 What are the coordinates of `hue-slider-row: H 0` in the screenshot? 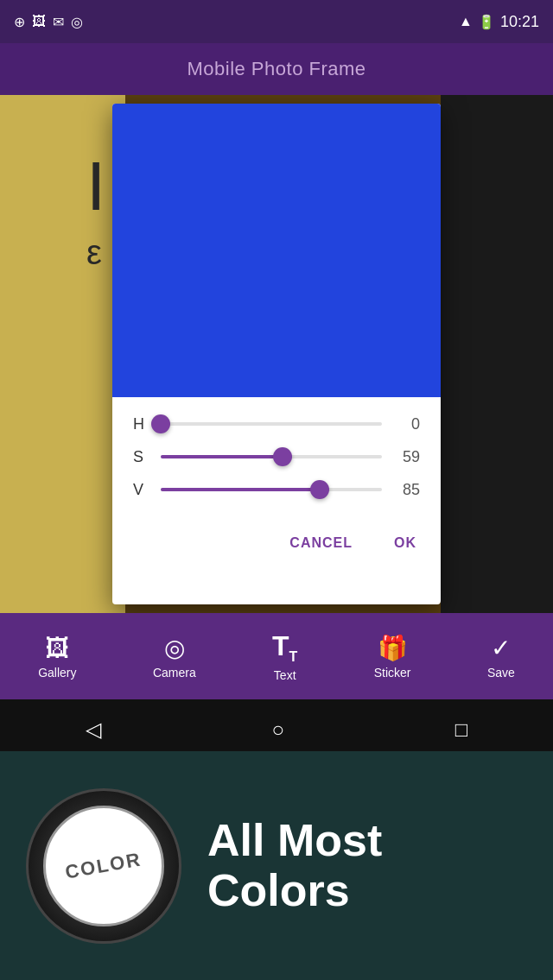 It's located at (276, 424).